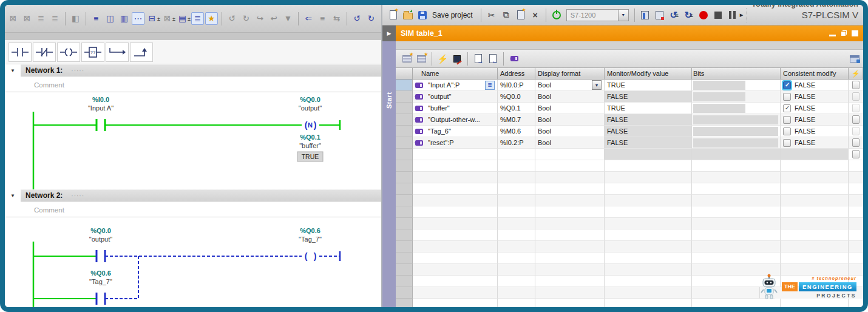 The width and height of the screenshot is (868, 312). Describe the element at coordinates (833, 35) in the screenshot. I see `minimize-icon` at that location.